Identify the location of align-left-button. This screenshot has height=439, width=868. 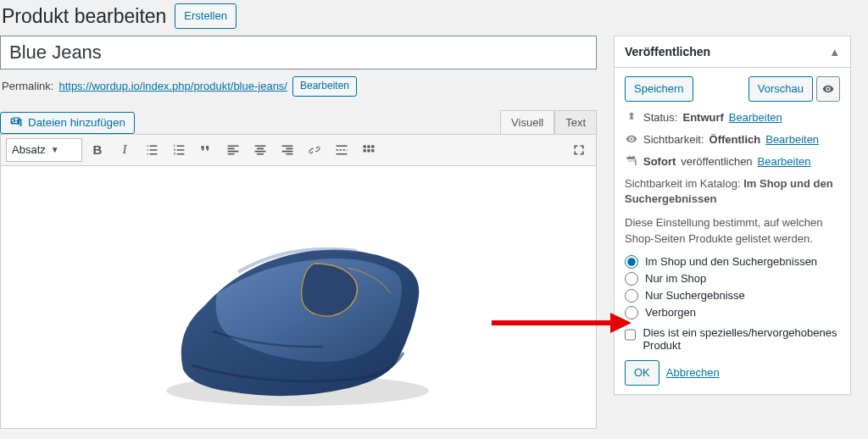
(233, 150).